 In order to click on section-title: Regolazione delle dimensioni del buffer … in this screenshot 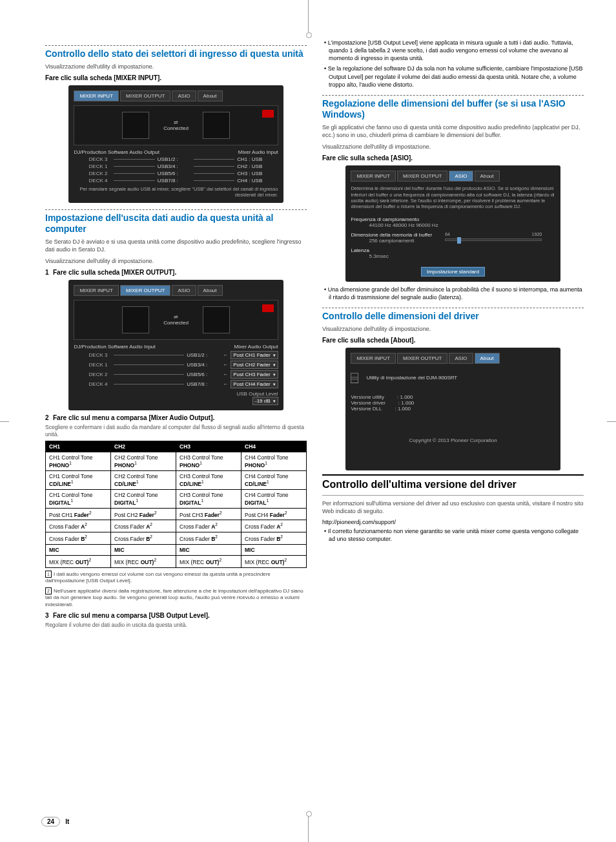, I will do `click(453, 110)`.